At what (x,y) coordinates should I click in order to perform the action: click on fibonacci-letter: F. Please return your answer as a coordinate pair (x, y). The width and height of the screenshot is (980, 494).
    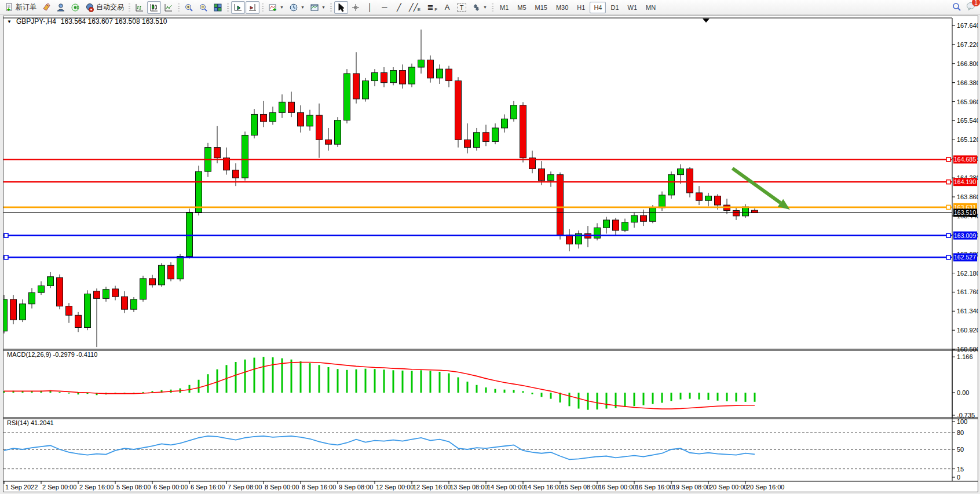
    Looking at the image, I should click on (436, 9).